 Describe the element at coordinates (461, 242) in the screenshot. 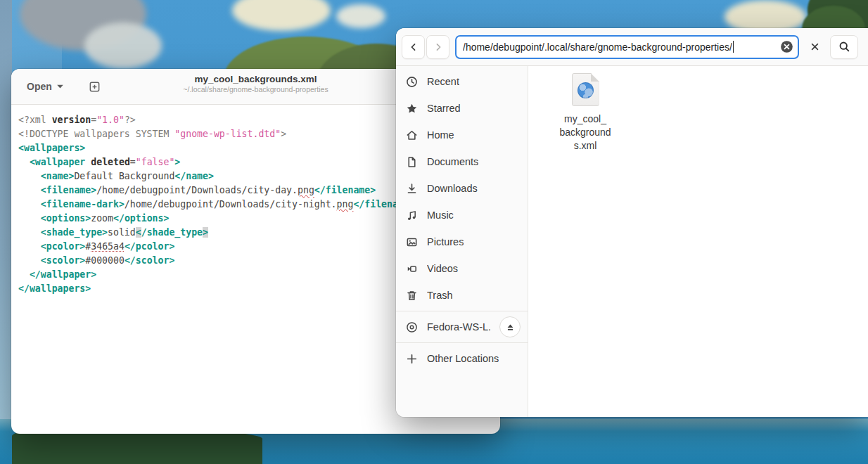

I see `sidebar-item-pictures: Pictures` at that location.